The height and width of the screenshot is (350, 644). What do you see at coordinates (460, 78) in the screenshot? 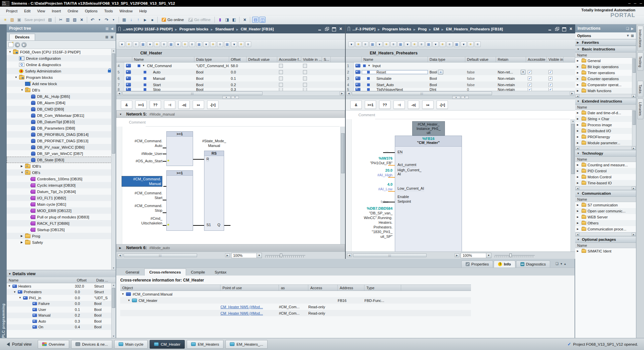
I see `interface-row: 3 Simulatie Bool≡ false Non-retain▼` at bounding box center [460, 78].